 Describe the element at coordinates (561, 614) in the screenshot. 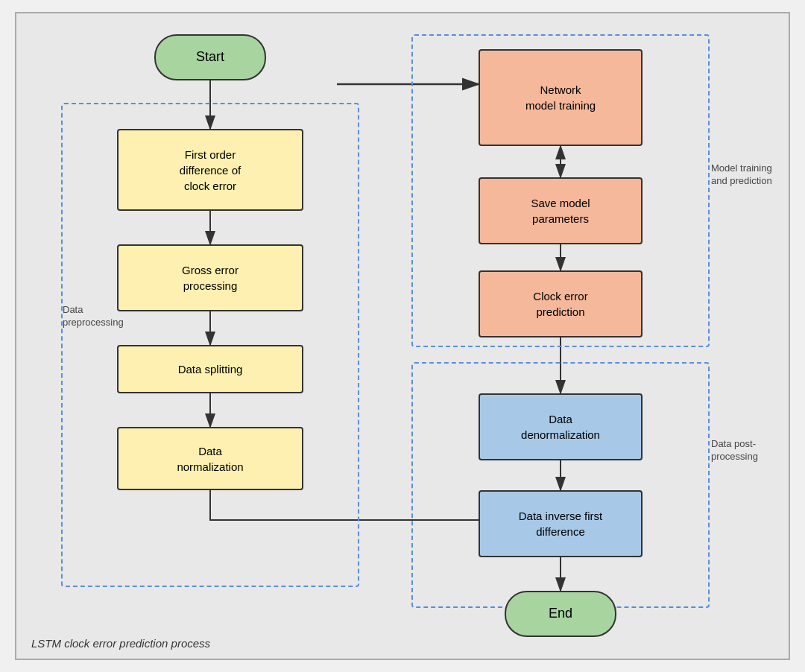

I see `end-node: End` at that location.